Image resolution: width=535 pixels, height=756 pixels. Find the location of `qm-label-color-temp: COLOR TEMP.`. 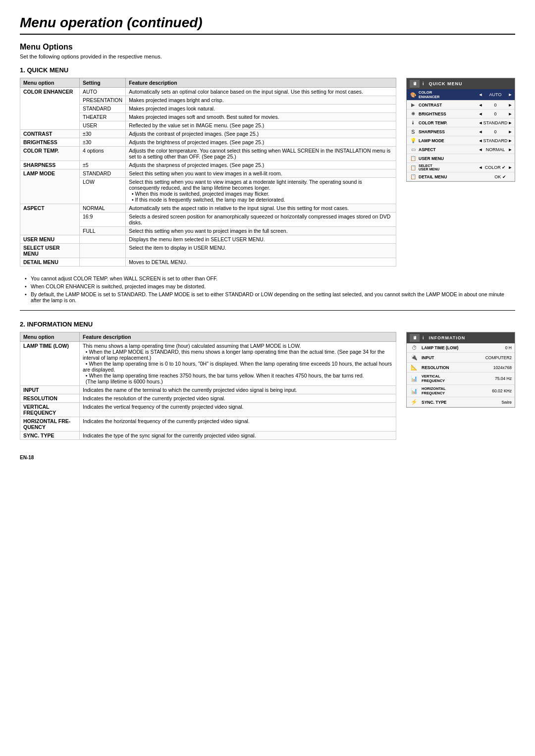

qm-label-color-temp: COLOR TEMP. is located at coordinates (448, 123).